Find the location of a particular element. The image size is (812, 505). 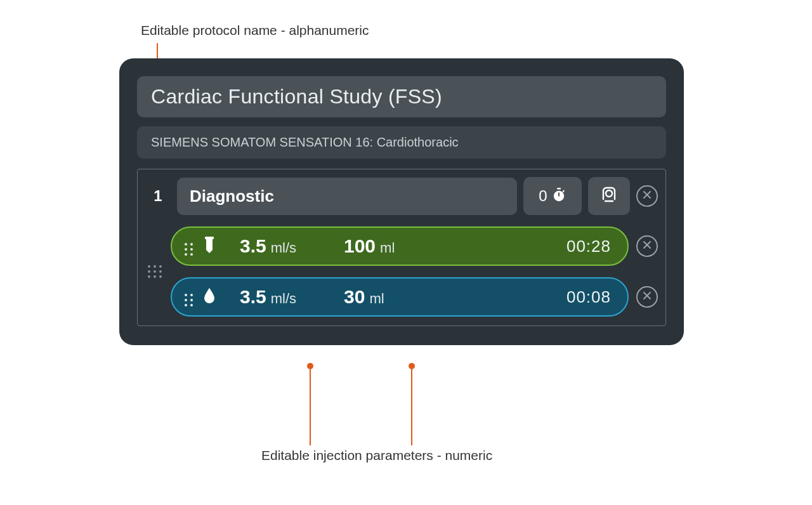

phase-delay-input: 0 is located at coordinates (553, 196).